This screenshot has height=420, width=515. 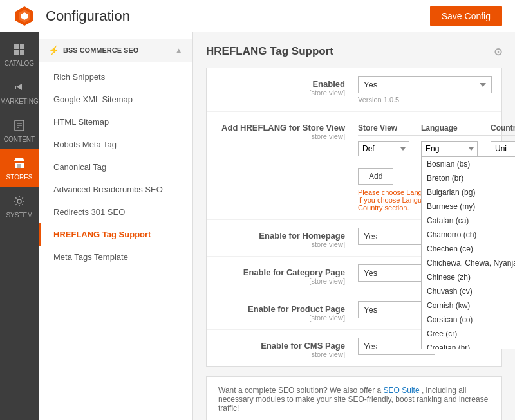 What do you see at coordinates (503, 149) in the screenshot?
I see `country-select: Uni` at bounding box center [503, 149].